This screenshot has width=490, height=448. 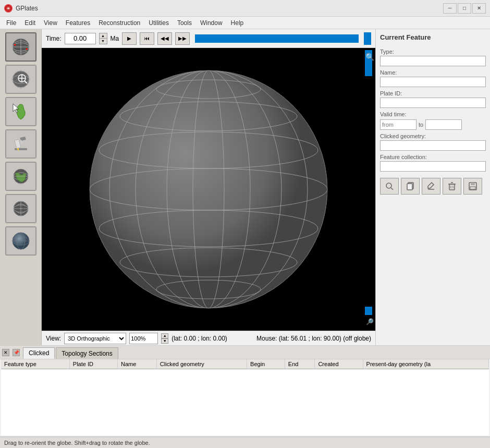 I want to click on zoom-input, so click(x=144, y=338).